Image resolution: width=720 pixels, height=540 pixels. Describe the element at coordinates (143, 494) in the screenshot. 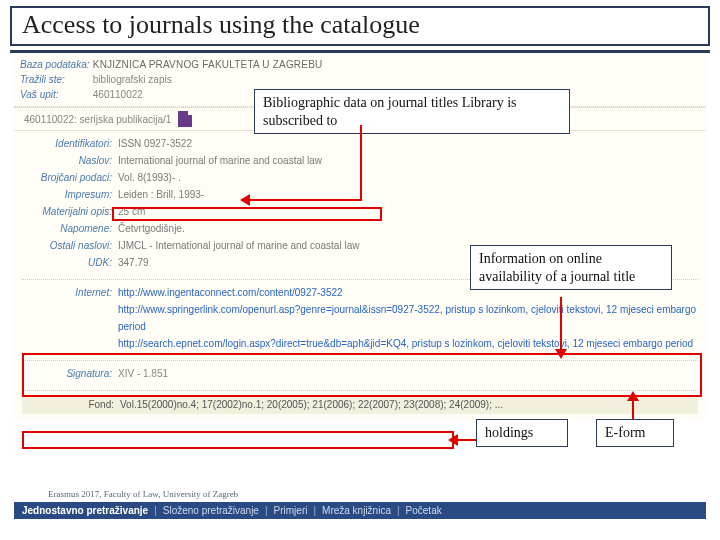

I see `slide-footer-text: Erasmus 2017, Faculty of Law, University…` at that location.